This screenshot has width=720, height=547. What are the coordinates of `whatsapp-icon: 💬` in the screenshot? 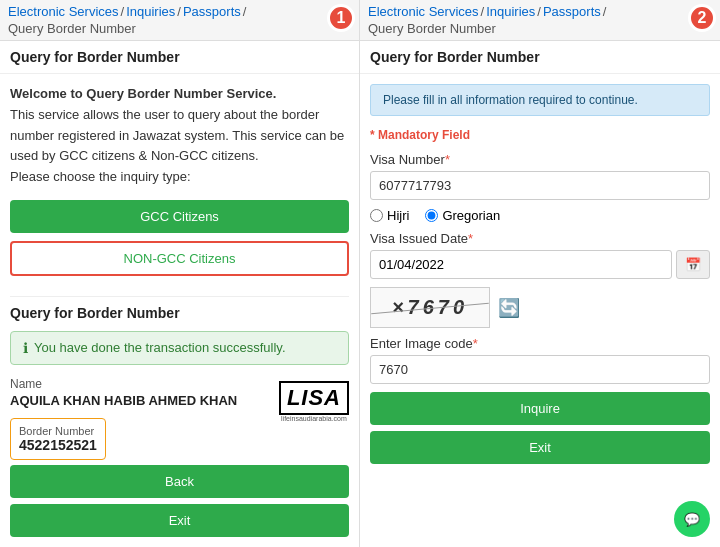 It's located at (692, 520).